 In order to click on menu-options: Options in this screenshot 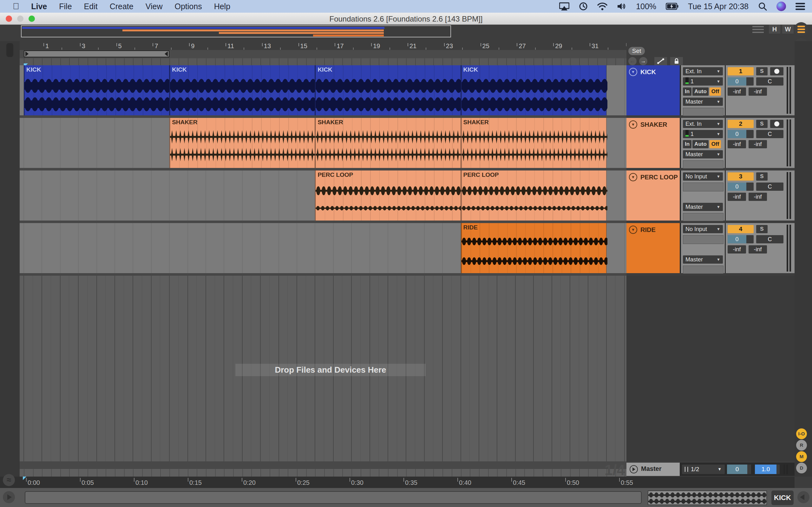, I will do `click(188, 7)`.